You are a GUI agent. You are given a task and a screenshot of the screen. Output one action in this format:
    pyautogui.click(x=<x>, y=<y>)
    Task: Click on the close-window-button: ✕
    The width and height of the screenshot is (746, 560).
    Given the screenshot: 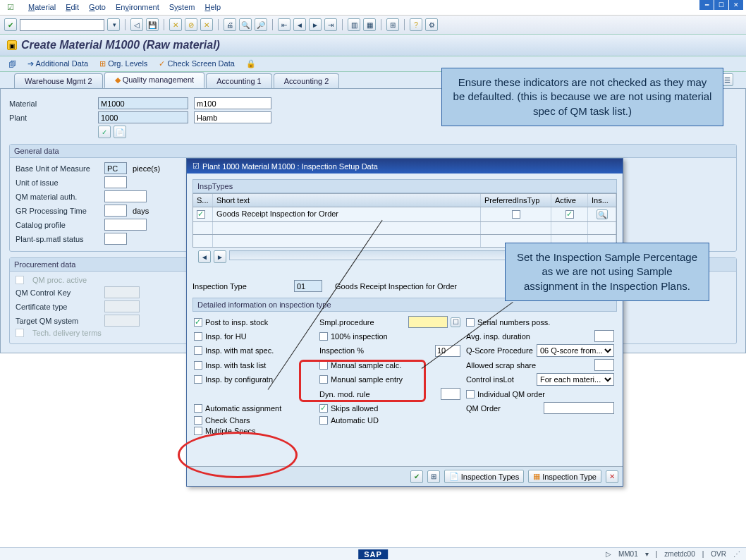 What is the action you would take?
    pyautogui.click(x=736, y=5)
    